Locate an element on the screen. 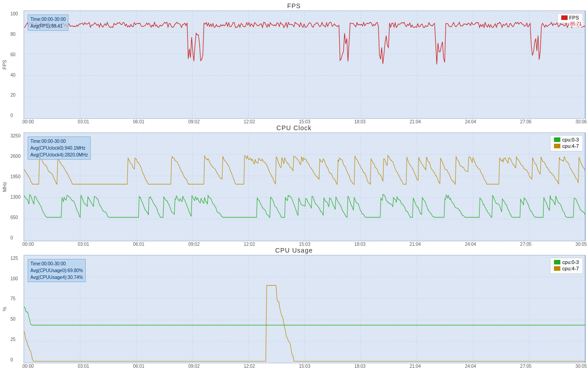 This screenshot has width=588, height=371. y-tick-cpu-clock-1950: 1950 is located at coordinates (16, 177).